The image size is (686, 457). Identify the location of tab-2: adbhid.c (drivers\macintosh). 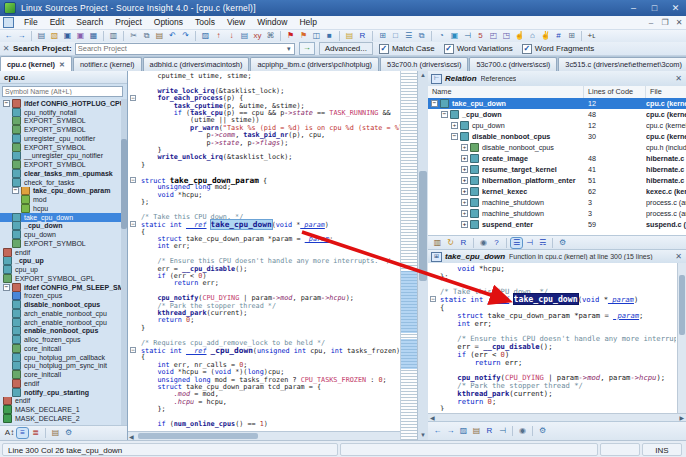
(196, 64).